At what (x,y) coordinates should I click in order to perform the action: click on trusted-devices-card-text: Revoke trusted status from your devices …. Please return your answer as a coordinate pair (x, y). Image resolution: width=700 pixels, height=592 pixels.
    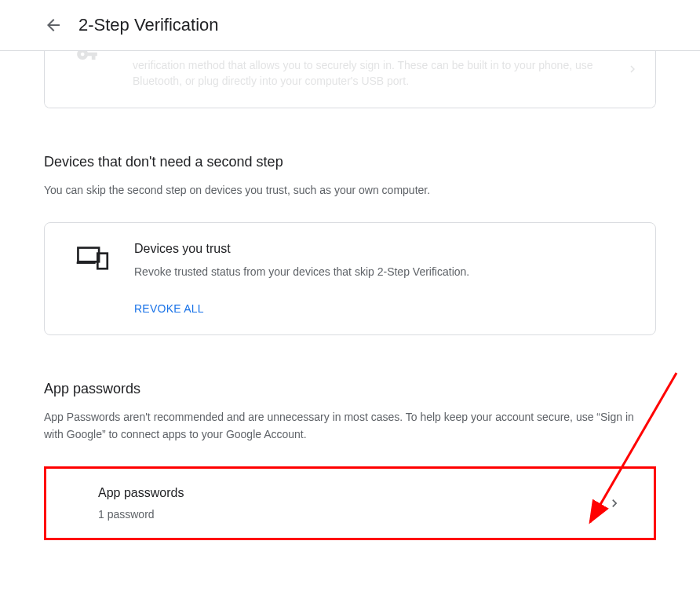
    Looking at the image, I should click on (379, 272).